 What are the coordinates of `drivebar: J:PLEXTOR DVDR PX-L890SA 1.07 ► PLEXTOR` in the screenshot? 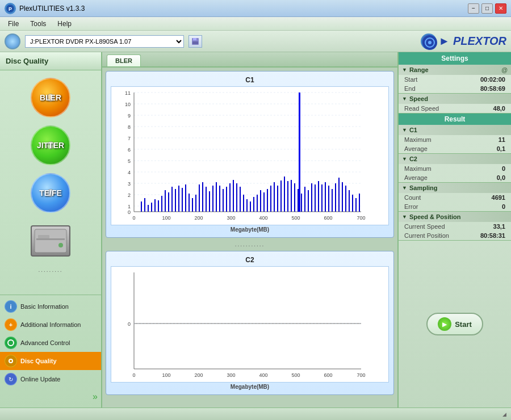 It's located at (256, 41).